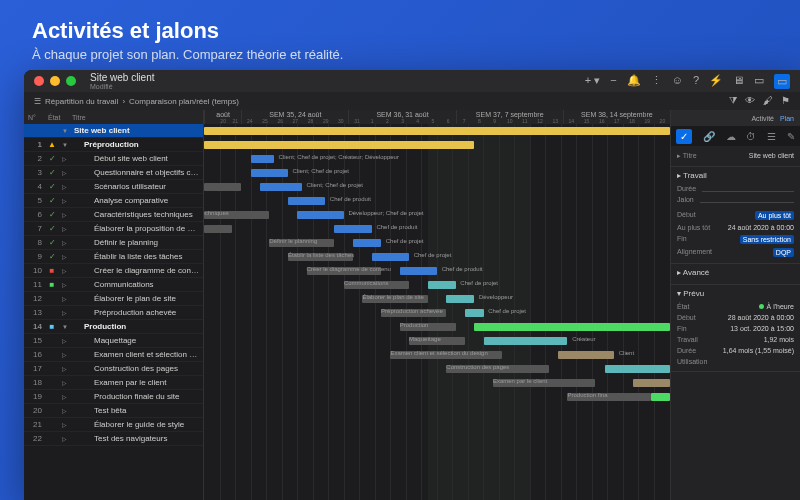 The height and width of the screenshot is (500, 800). I want to click on gantt-row: Production, so click(437, 327).